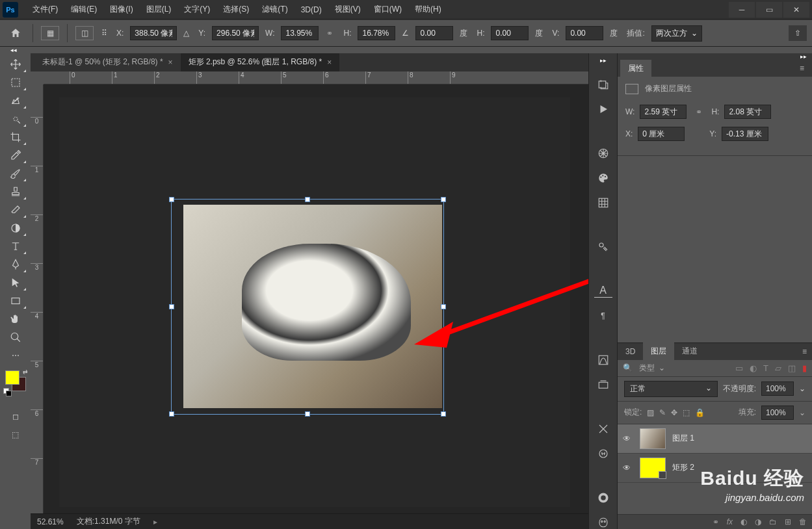 The width and height of the screenshot is (812, 529). I want to click on menu-layer: 图层(L), so click(159, 9).